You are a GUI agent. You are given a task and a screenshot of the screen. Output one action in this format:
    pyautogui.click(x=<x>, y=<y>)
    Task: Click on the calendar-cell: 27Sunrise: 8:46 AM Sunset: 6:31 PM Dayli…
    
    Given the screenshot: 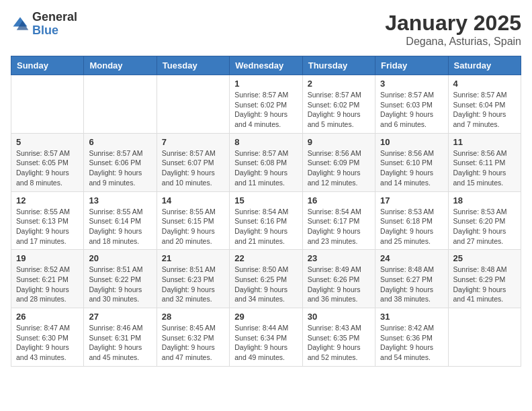 What is the action you would take?
    pyautogui.click(x=120, y=337)
    